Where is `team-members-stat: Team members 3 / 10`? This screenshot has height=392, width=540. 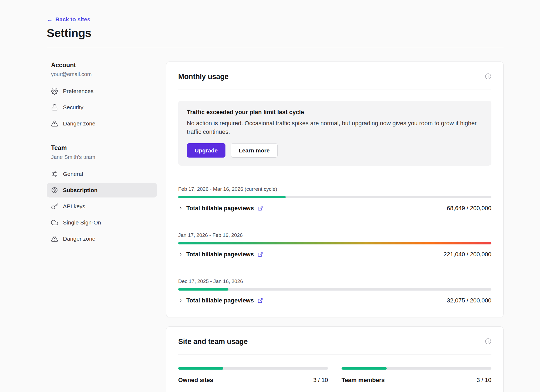 team-members-stat: Team members 3 / 10 is located at coordinates (416, 376).